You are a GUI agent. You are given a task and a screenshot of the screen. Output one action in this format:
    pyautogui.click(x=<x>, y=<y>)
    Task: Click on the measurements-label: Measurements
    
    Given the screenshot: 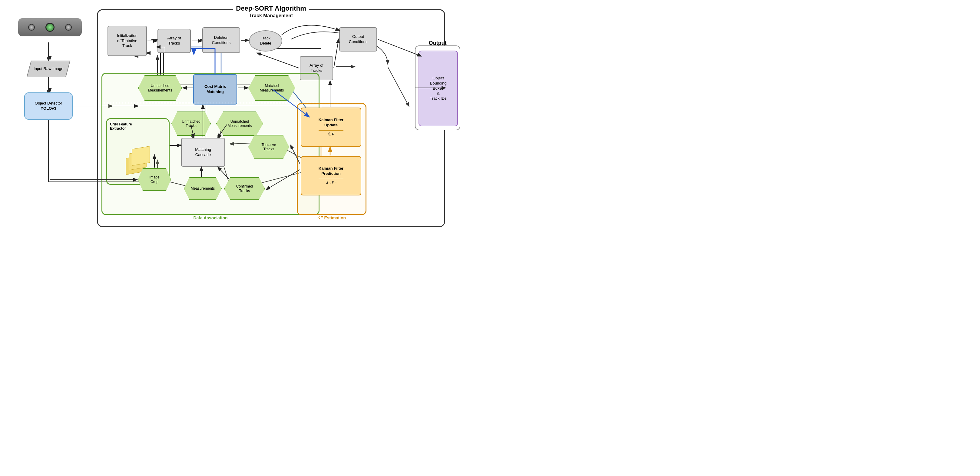 What is the action you would take?
    pyautogui.click(x=203, y=189)
    